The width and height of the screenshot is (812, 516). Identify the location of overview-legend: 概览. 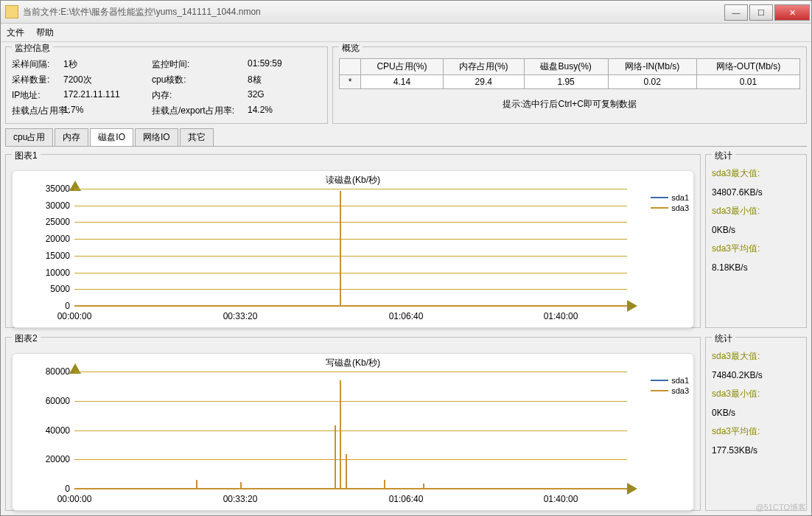
(351, 49).